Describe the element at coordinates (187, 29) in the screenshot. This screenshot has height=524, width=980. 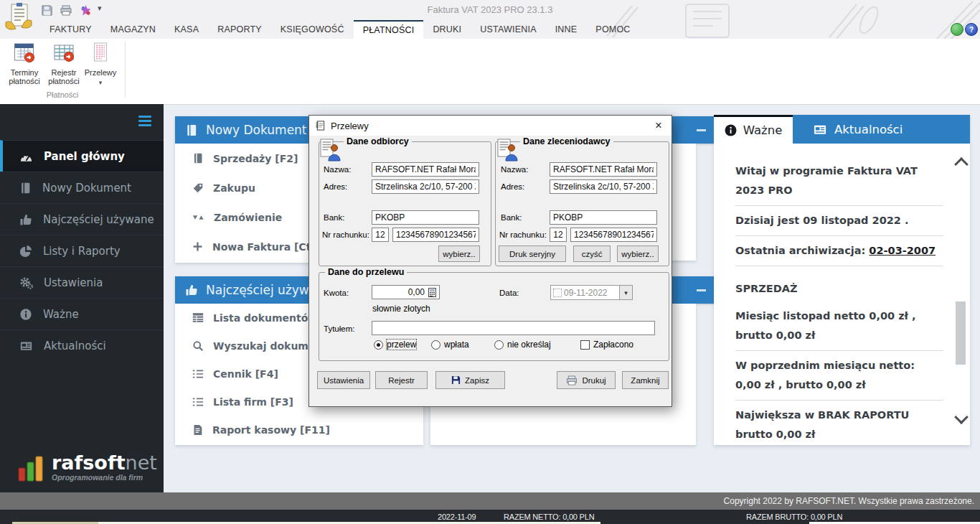
I see `tab-kasa: KASA` at that location.